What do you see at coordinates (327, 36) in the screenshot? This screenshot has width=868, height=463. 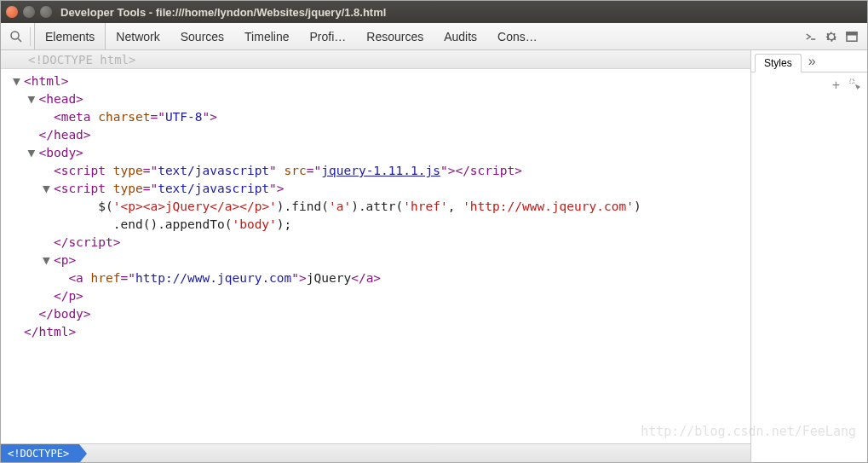 I see `tab-profi: Profi…` at bounding box center [327, 36].